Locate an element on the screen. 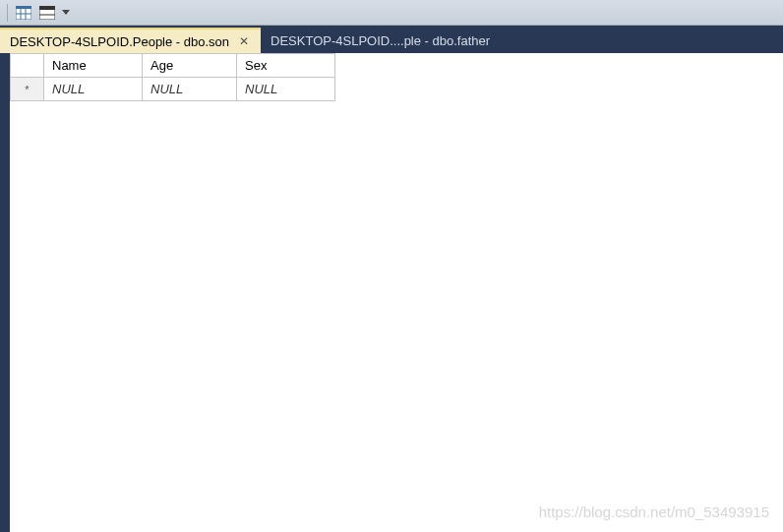 This screenshot has height=532, width=783. tab-dbo-son: DESKTOP-4SLPOID.People - dbo.son ✕ is located at coordinates (130, 40).